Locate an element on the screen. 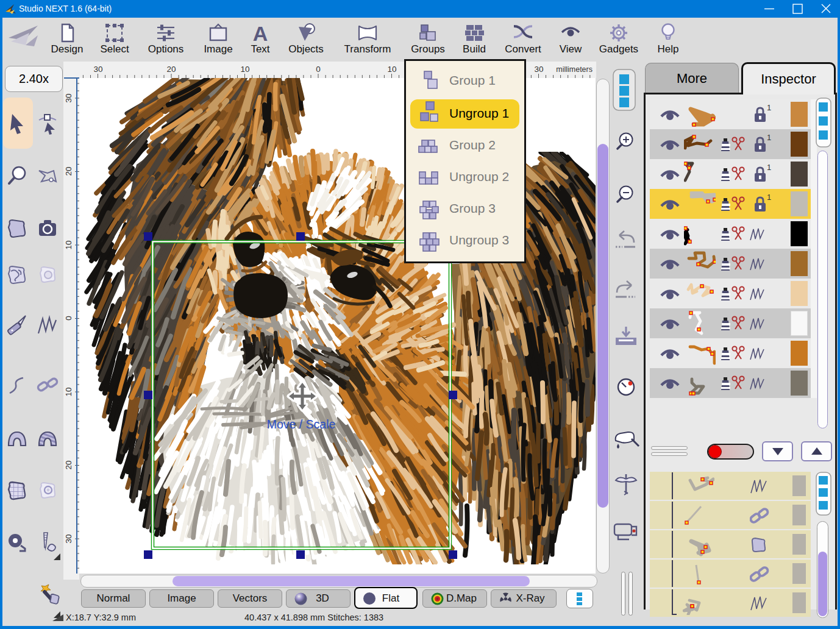  svg-text: millimeters is located at coordinates (574, 69).